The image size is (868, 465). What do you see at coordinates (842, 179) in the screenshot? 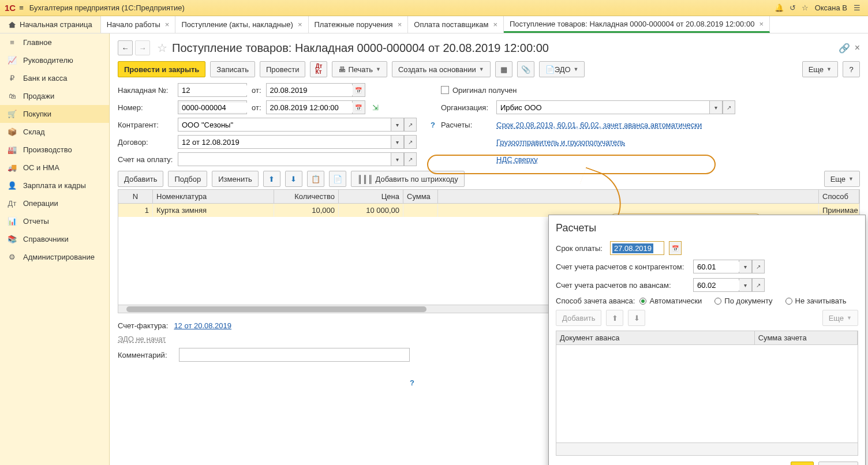
I see `table-more-button: Еще▼` at bounding box center [842, 179].